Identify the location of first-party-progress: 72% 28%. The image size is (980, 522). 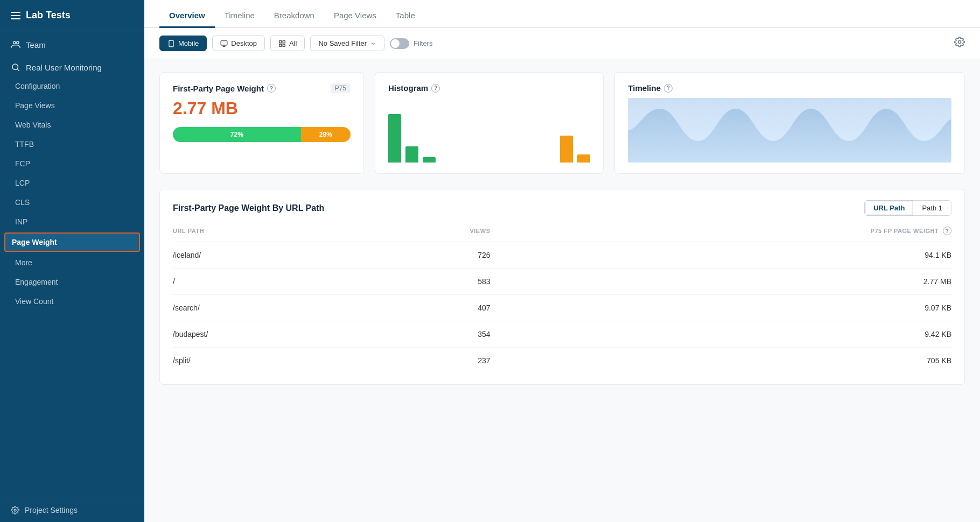
(262, 135).